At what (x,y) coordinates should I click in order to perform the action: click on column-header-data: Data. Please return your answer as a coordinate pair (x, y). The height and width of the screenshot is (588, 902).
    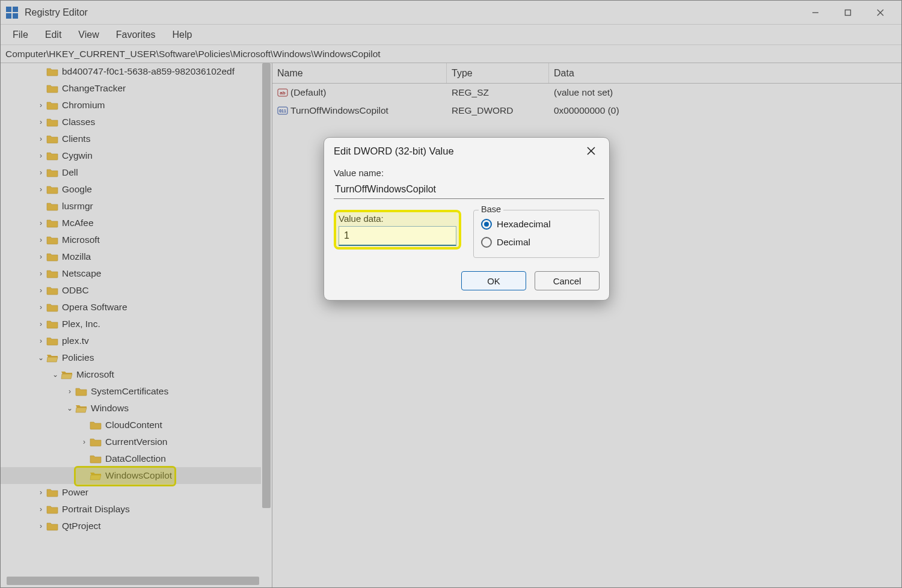
    Looking at the image, I should click on (725, 73).